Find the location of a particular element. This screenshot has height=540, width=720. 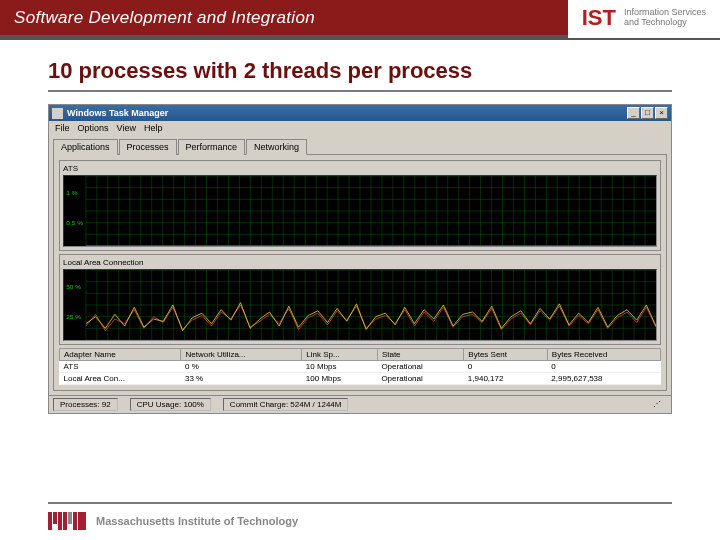

menu-view: View is located at coordinates (126, 128).